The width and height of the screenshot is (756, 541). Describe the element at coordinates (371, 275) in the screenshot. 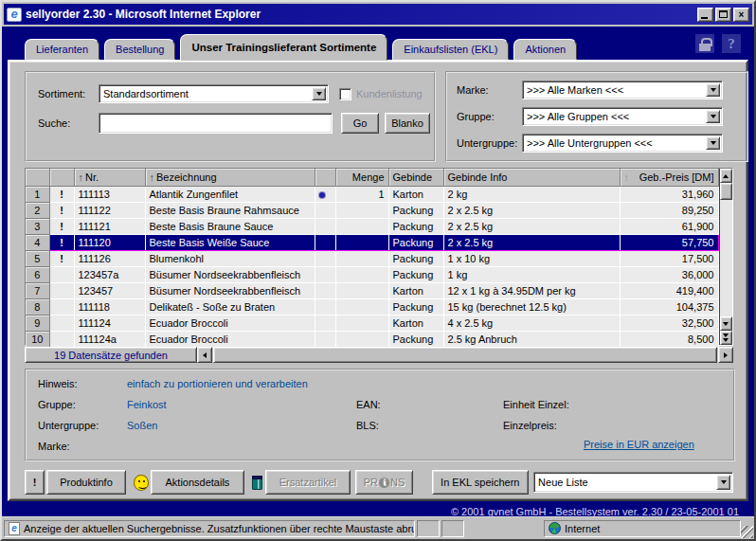

I see `table-row: 6123457aBüsumer NordseekrabbenfleischPac…` at that location.